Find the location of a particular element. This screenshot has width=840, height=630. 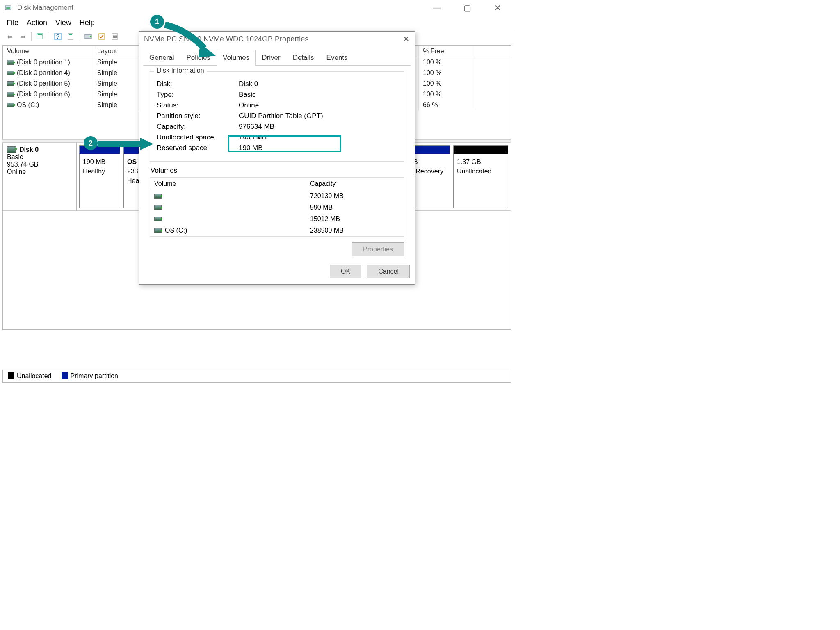

volume-name: (Disk 0 partition 1) is located at coordinates (43, 62).